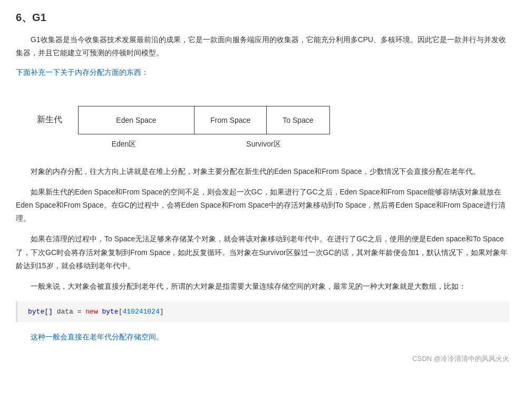 The image size is (525, 420). I want to click on heap-boxes-container: Eden Space From Space To Space, so click(204, 120).